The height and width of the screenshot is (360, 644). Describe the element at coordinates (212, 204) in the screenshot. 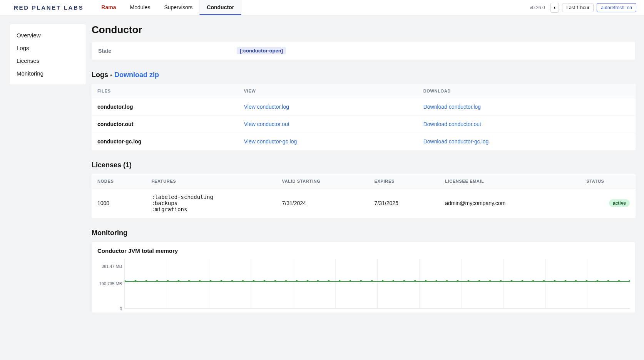

I see `license-features: :labeled-scheduling :backups :migrations` at that location.